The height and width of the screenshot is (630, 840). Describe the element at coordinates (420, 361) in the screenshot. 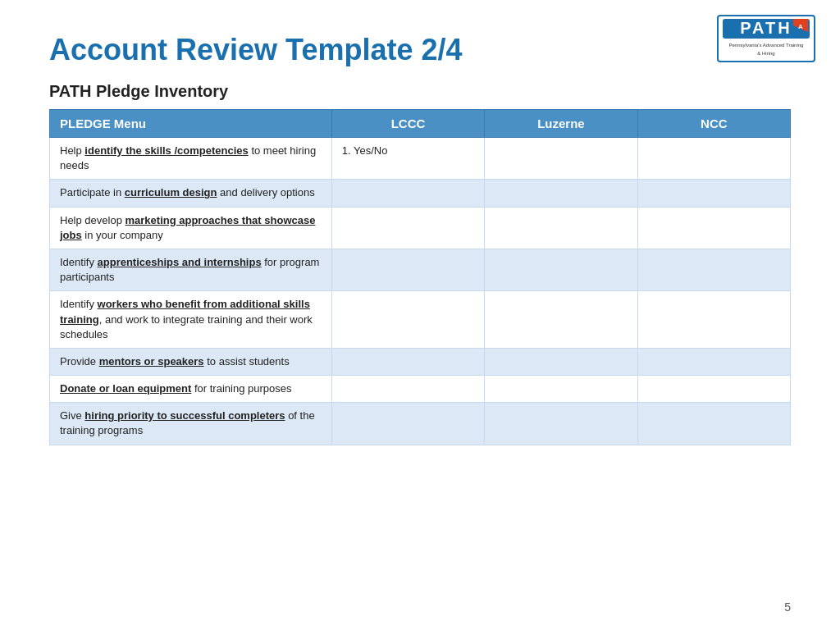

I see `table-row: Provide mentors or speakers to assist st…` at that location.